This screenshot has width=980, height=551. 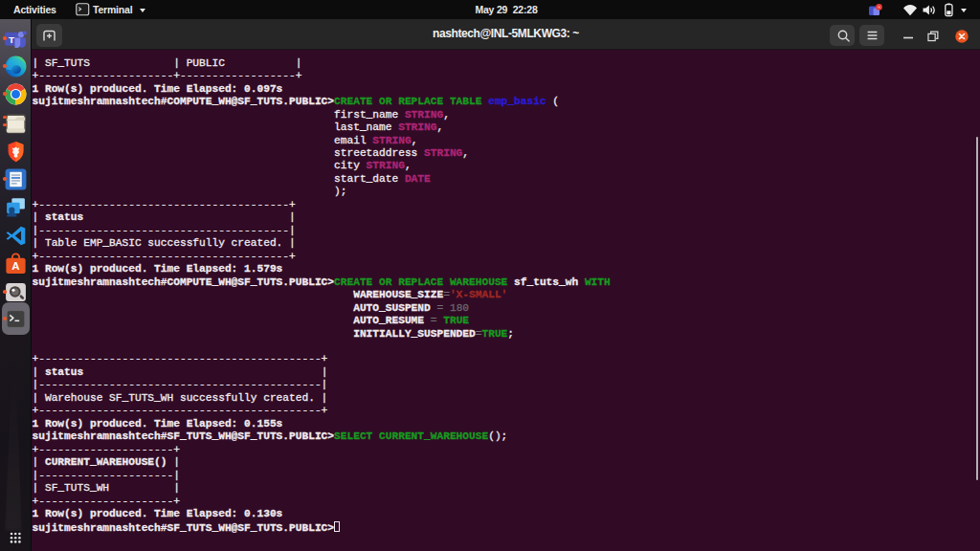 What do you see at coordinates (15, 266) in the screenshot?
I see `svg-text: A` at bounding box center [15, 266].